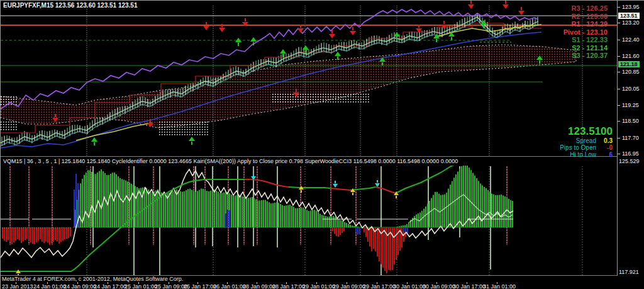  What do you see at coordinates (631, 40) in the screenshot?
I see `axis-tick-label: 122.40` at bounding box center [631, 40].